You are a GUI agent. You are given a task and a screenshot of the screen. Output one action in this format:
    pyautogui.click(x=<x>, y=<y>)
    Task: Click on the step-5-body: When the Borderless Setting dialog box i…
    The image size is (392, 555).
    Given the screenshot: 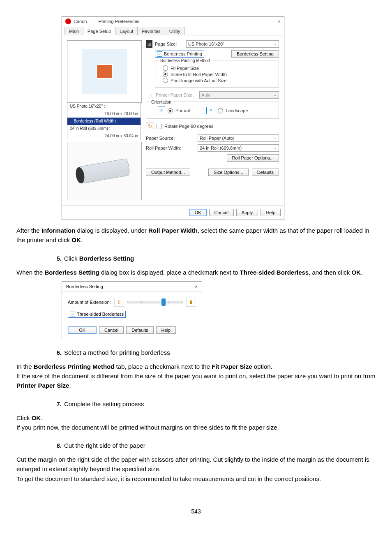 What is the action you would take?
    pyautogui.click(x=196, y=272)
    